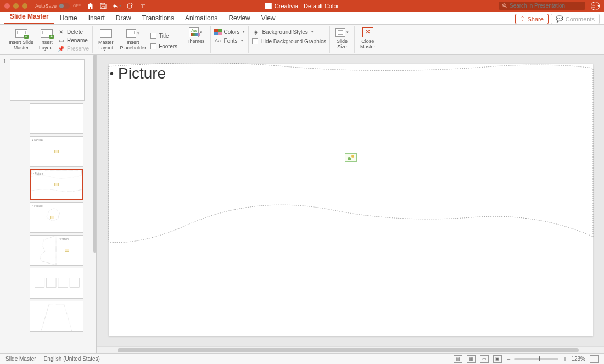  What do you see at coordinates (289, 42) in the screenshot?
I see `hide-bg-checkbox: Hide Background Graphics` at bounding box center [289, 42].